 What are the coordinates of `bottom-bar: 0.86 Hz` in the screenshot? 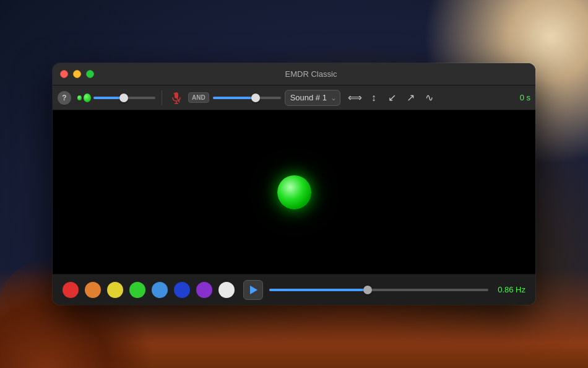 It's located at (294, 289).